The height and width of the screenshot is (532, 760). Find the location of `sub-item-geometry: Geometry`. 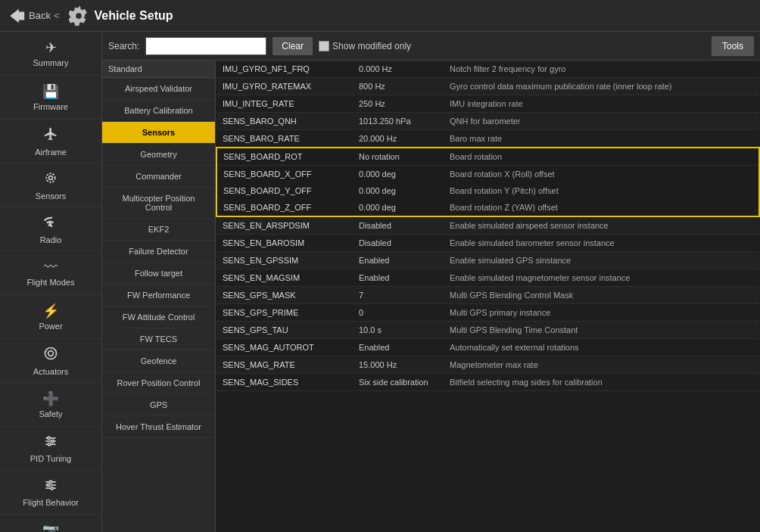

sub-item-geometry: Geometry is located at coordinates (159, 154).